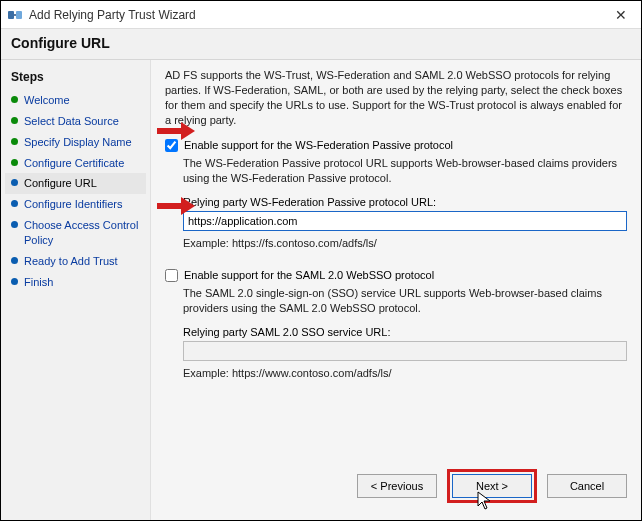  Describe the element at coordinates (309, 275) in the screenshot. I see `saml-checkbox-label: Enable support for the SAML 2.0 WebSSO p…` at that location.